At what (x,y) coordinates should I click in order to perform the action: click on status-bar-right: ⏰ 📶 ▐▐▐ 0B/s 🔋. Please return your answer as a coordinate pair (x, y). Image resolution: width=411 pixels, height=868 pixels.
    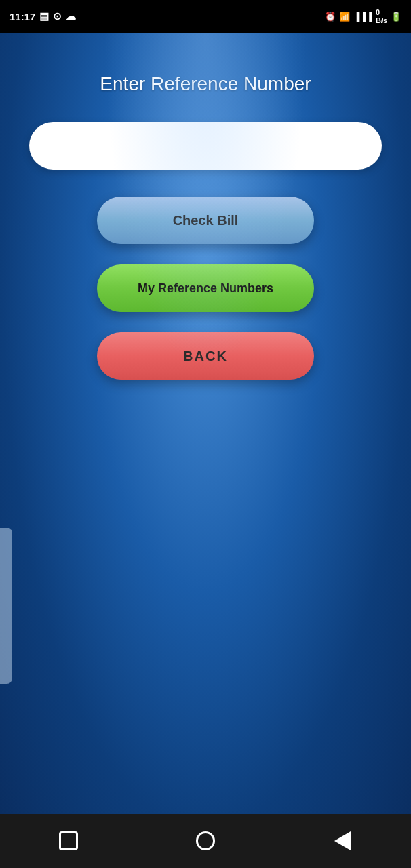
    Looking at the image, I should click on (364, 16).